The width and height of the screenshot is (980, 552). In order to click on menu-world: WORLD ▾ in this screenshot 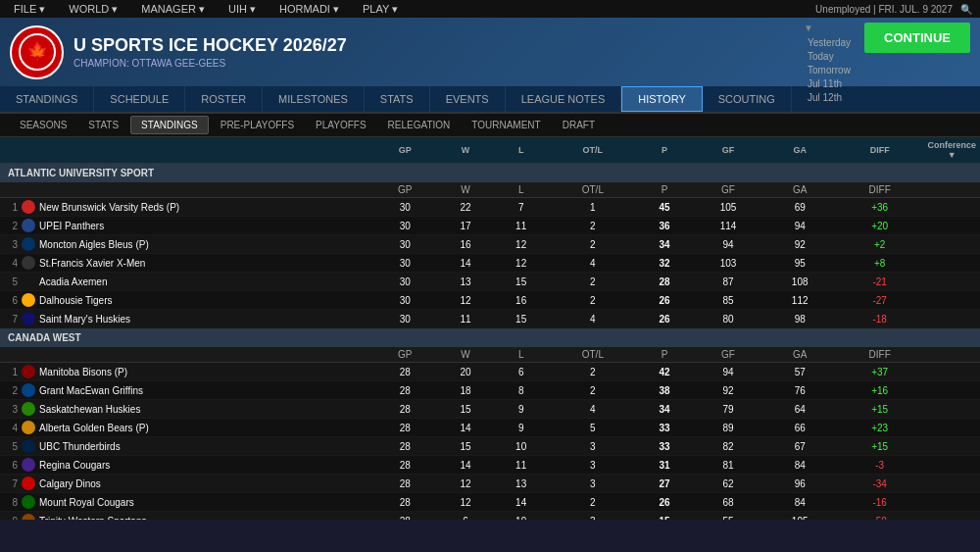, I will do `click(93, 10)`.